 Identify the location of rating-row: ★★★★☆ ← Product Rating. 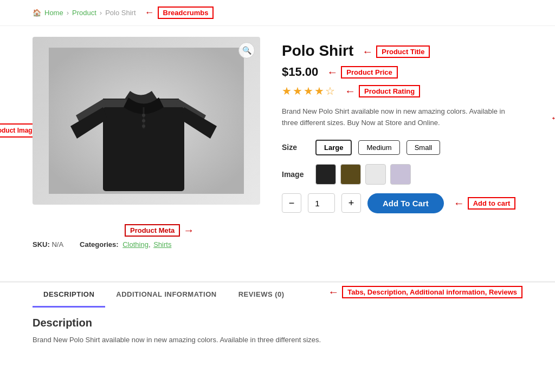
(402, 91).